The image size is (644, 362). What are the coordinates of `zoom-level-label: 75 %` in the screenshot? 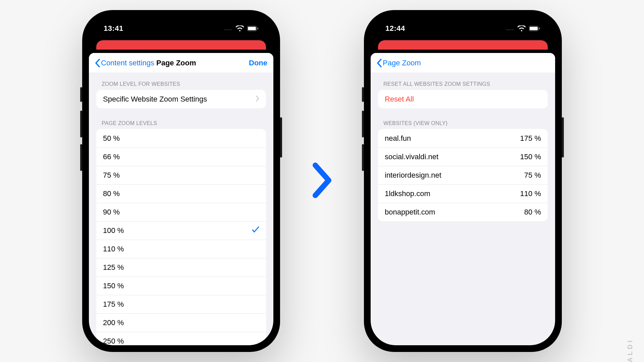 It's located at (181, 175).